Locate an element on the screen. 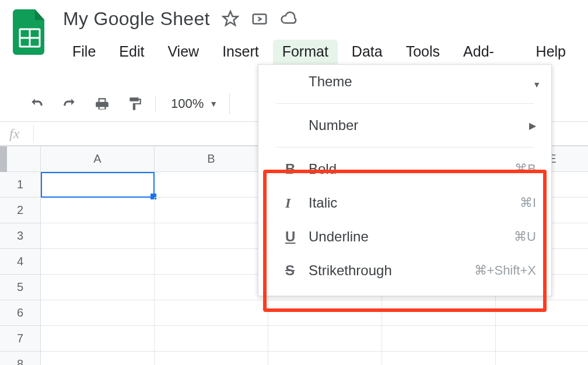 This screenshot has height=365, width=588. col-header-B: B is located at coordinates (211, 159).